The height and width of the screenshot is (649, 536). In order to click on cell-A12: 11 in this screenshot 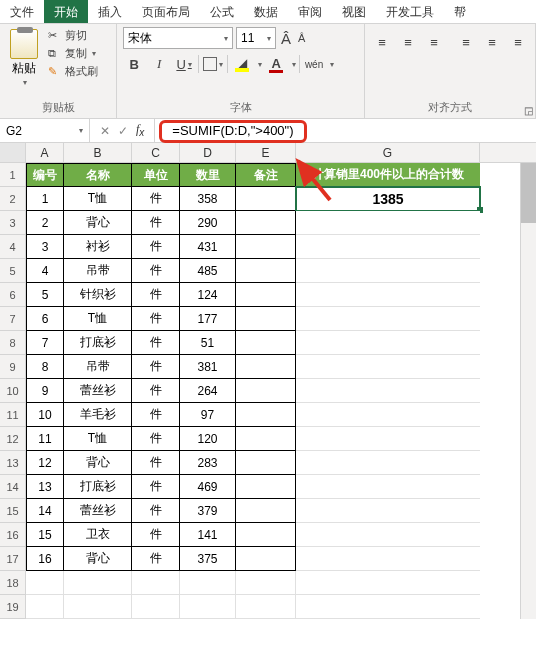, I will do `click(45, 439)`.